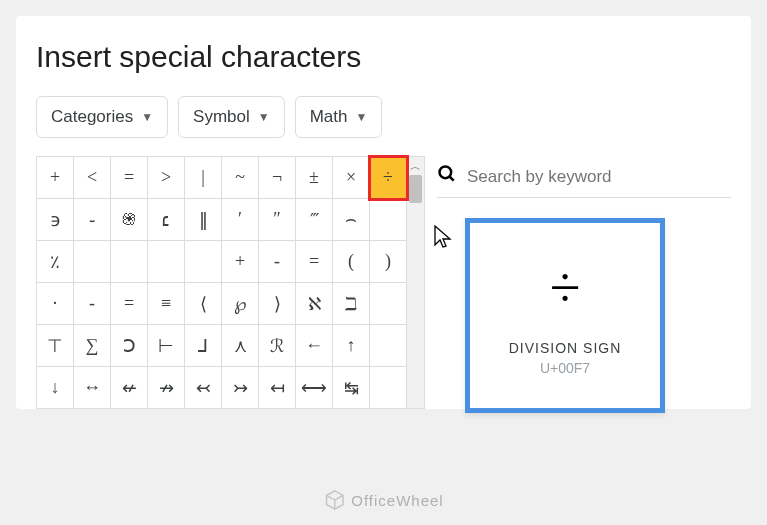  What do you see at coordinates (56, 220) in the screenshot?
I see `character-cell: ϶` at bounding box center [56, 220].